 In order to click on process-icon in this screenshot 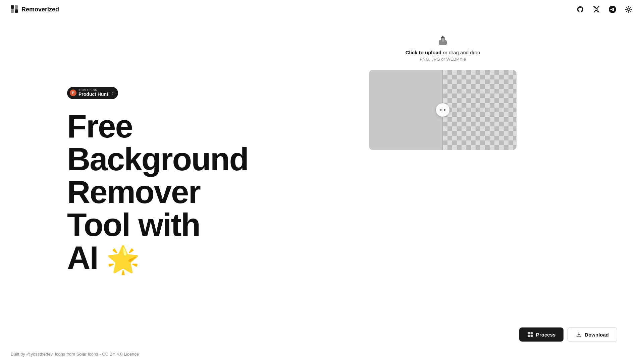, I will do `click(530, 335)`.